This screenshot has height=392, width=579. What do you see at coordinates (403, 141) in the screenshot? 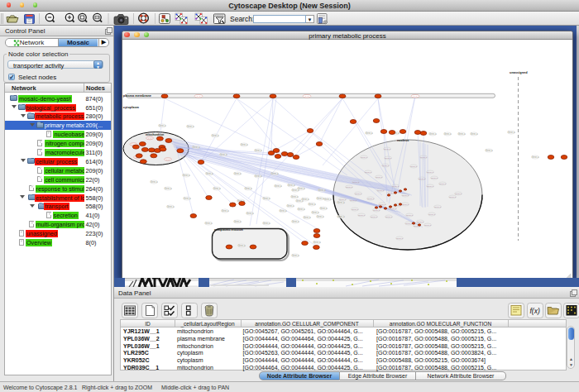
I see `svg-text: nucleus` at bounding box center [403, 141].